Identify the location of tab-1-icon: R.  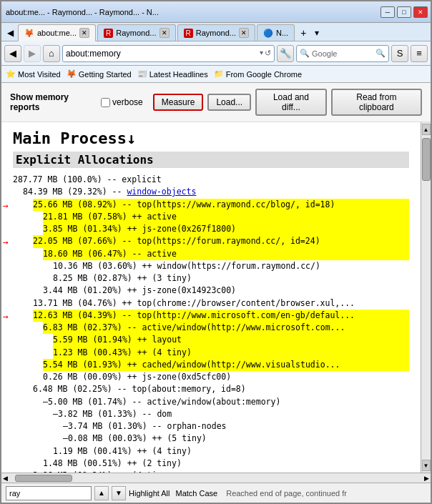
(109, 33).